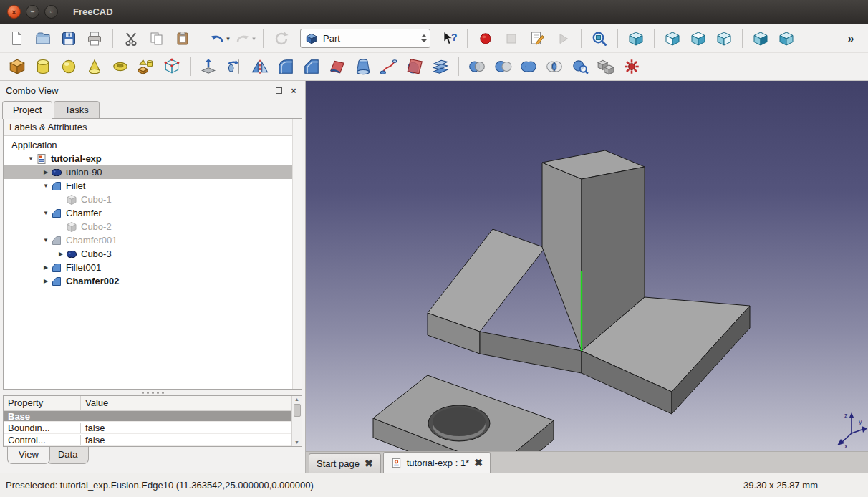  Describe the element at coordinates (153, 241) in the screenshot. I see `tree-item-chamfer001: ▼Chamfer001` at that location.